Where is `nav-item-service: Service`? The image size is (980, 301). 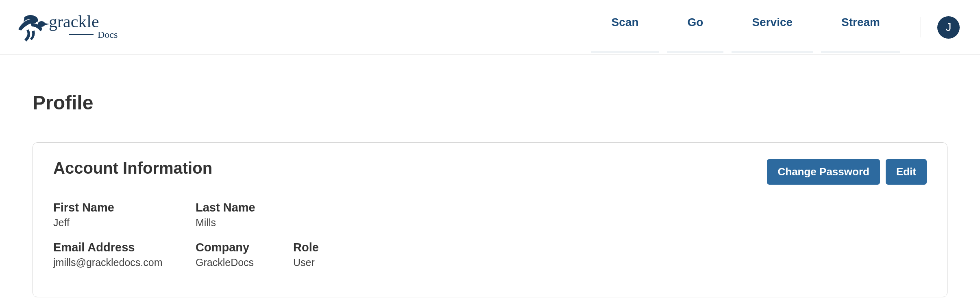
nav-item-service: Service is located at coordinates (772, 27).